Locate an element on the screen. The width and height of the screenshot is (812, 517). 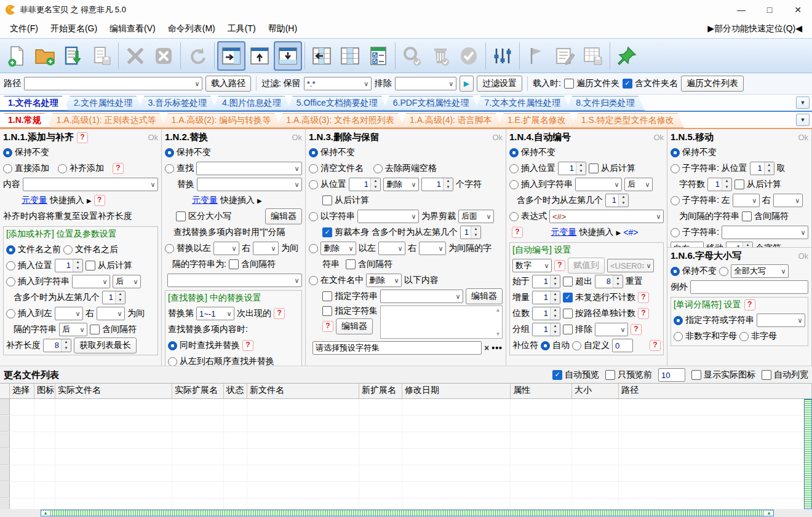
column-header-修改日期: 修改日期 is located at coordinates (456, 391).